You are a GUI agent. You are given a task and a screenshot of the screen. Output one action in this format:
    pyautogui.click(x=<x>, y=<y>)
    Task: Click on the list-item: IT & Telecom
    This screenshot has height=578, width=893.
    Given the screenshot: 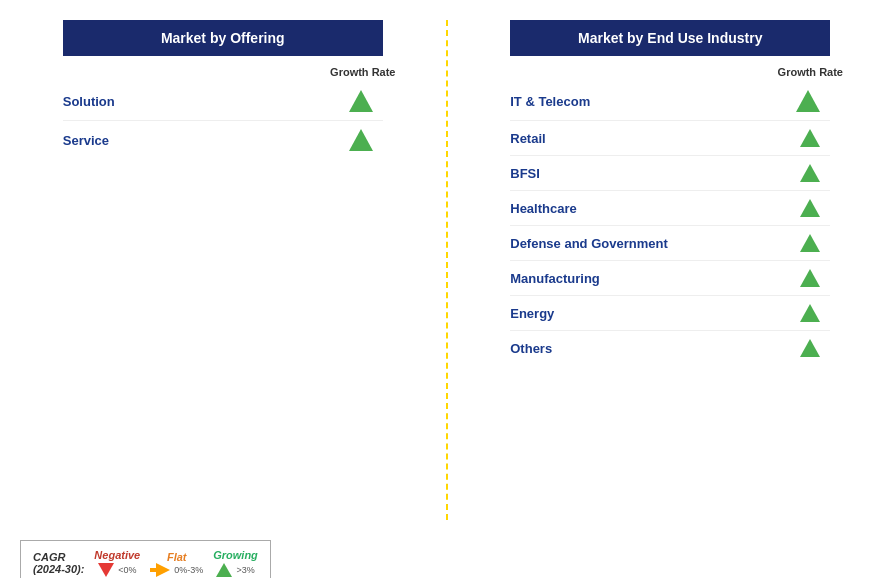 What is the action you would take?
    pyautogui.click(x=670, y=102)
    